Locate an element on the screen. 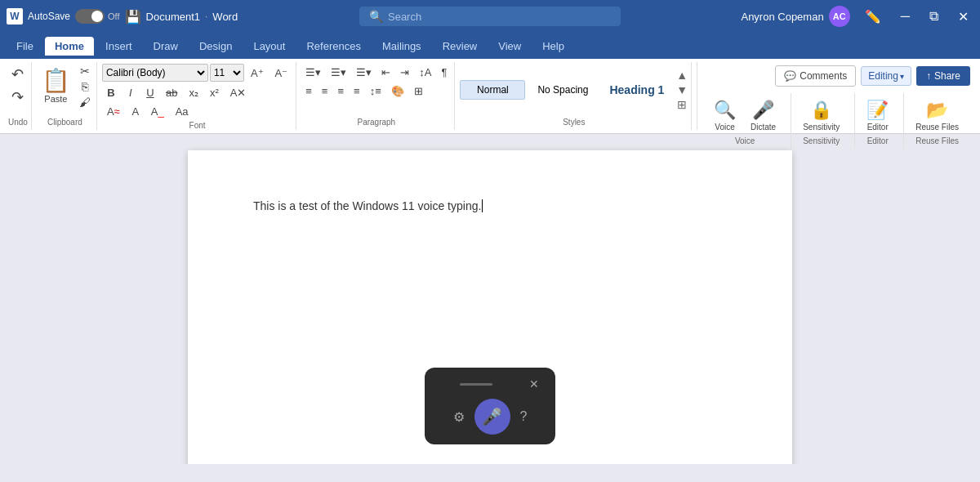 This screenshot has height=482, width=980. grow-font-button: A⁺ is located at coordinates (257, 73).